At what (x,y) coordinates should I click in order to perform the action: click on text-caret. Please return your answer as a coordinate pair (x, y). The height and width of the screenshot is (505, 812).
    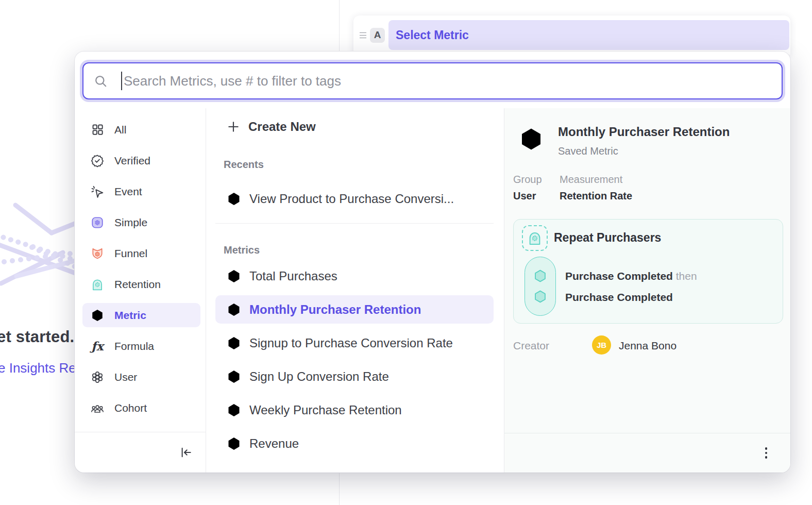
    Looking at the image, I should click on (122, 81).